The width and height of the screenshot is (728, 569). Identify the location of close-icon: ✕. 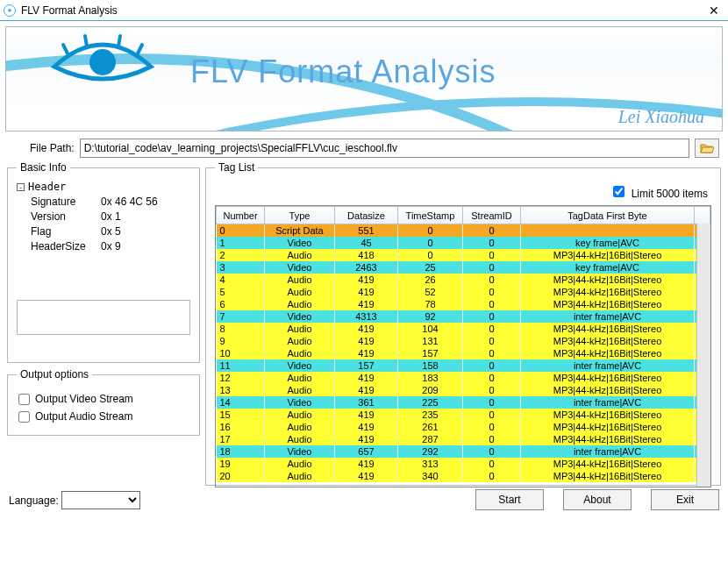
(714, 11).